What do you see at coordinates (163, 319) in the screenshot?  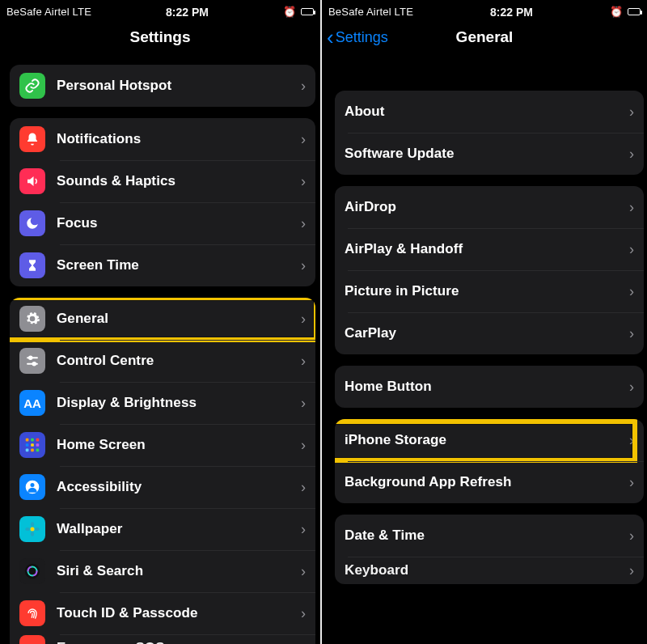 I see `row-general: General›` at bounding box center [163, 319].